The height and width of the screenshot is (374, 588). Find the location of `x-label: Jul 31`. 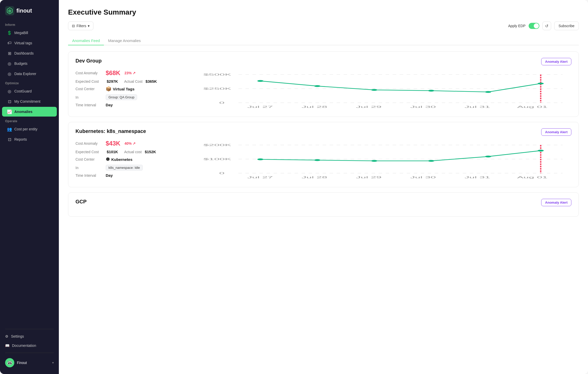

x-label: Jul 31 is located at coordinates (477, 107).